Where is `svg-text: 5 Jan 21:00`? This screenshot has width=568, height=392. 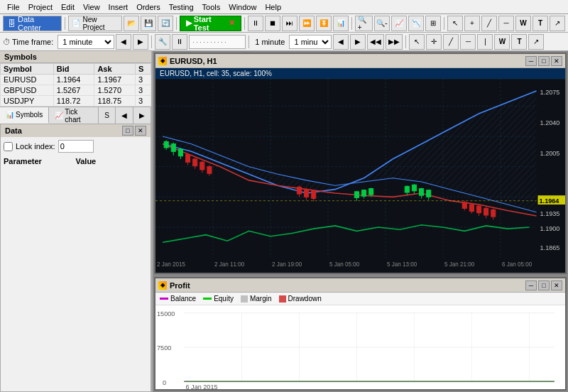
svg-text: 5 Jan 21:00 is located at coordinates (460, 264).